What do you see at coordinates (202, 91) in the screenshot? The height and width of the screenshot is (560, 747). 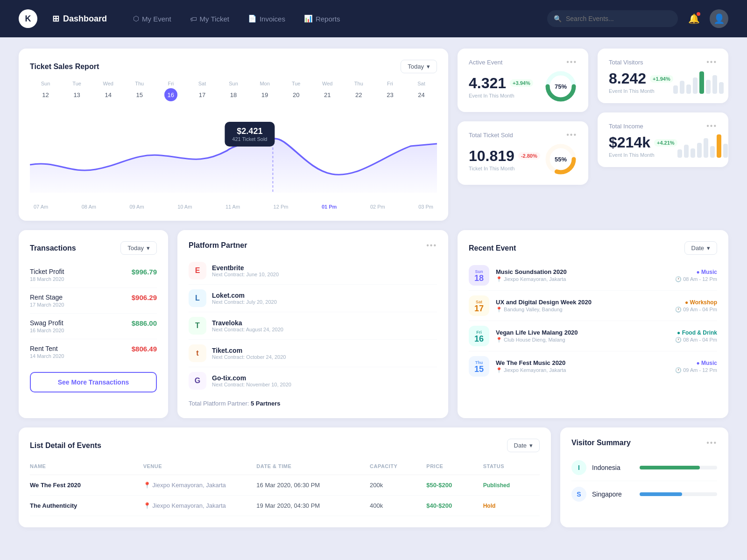 I see `calendar-day: Sat17` at bounding box center [202, 91].